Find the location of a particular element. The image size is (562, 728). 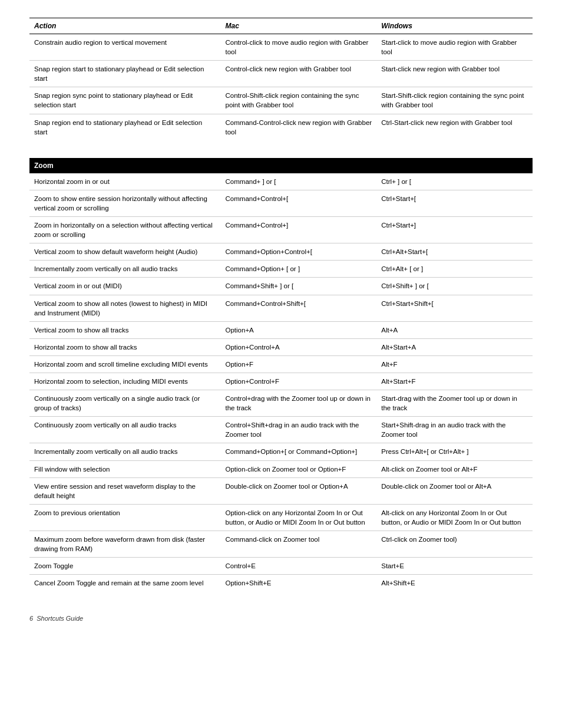

cell-action: Vertical zoom to show all tracks is located at coordinates (125, 330).